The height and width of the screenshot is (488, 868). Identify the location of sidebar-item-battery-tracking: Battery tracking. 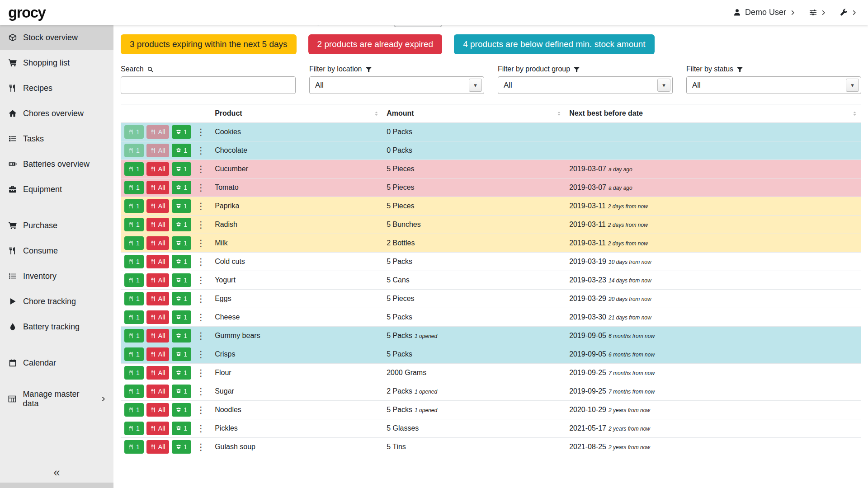
(57, 327).